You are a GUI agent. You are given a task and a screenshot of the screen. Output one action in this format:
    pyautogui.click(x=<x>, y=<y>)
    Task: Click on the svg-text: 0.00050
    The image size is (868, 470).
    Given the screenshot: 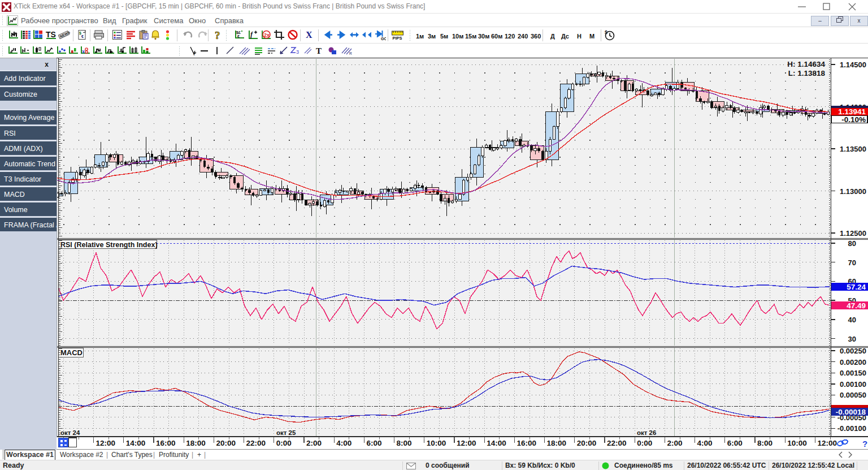 What is the action you would take?
    pyautogui.click(x=853, y=395)
    